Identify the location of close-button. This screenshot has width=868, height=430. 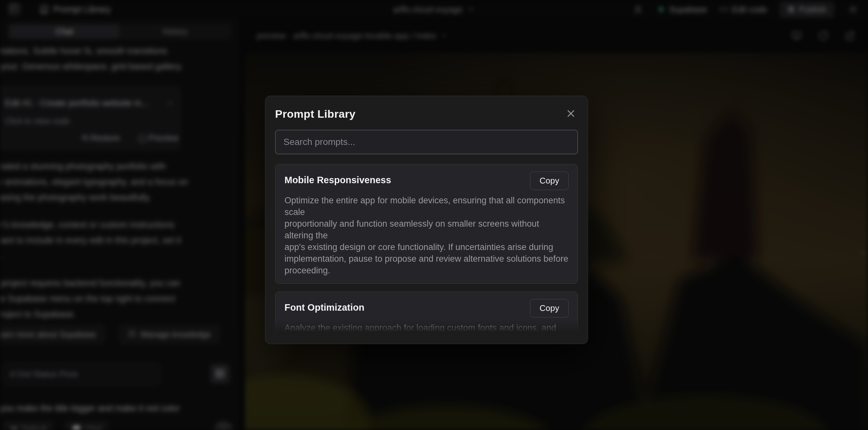
(571, 114).